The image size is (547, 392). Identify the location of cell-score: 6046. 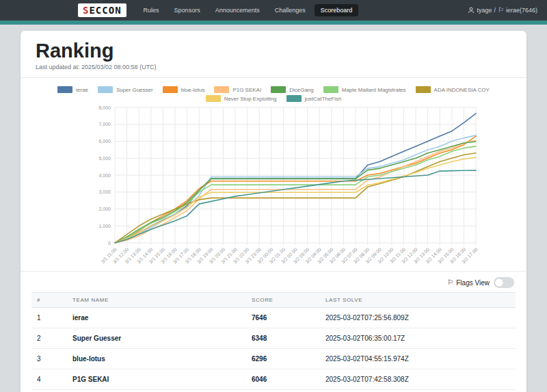
(283, 380).